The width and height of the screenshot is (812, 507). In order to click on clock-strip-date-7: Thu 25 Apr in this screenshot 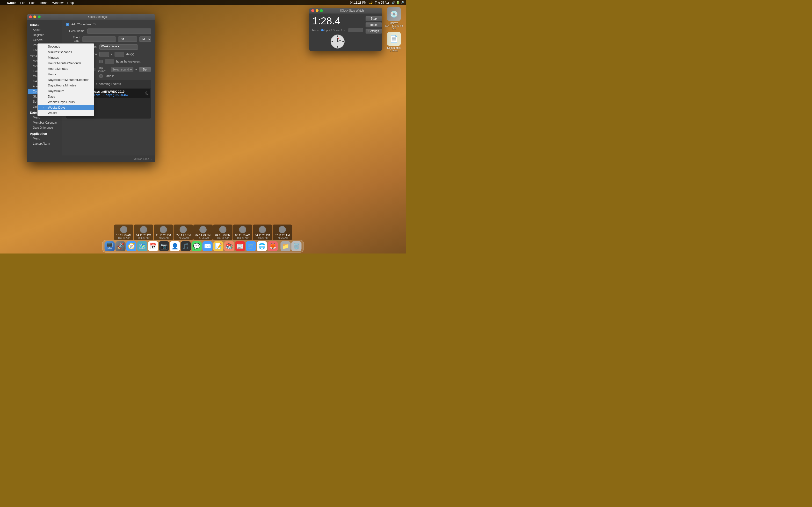, I will do `click(262, 238)`.